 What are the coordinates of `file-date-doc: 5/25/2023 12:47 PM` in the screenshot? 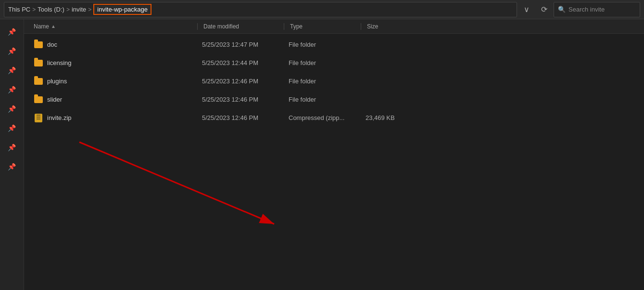 It's located at (240, 44).